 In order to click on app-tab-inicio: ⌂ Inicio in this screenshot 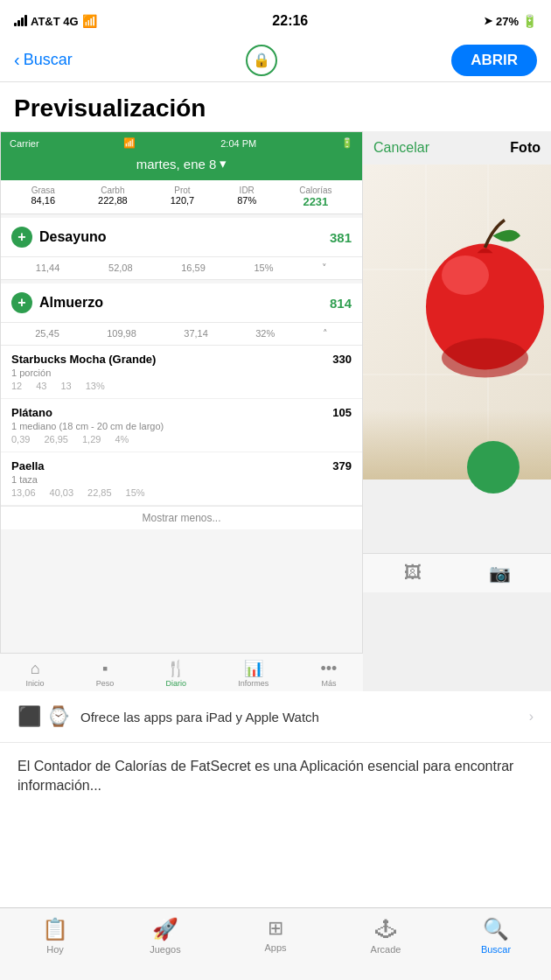, I will do `click(35, 674)`.